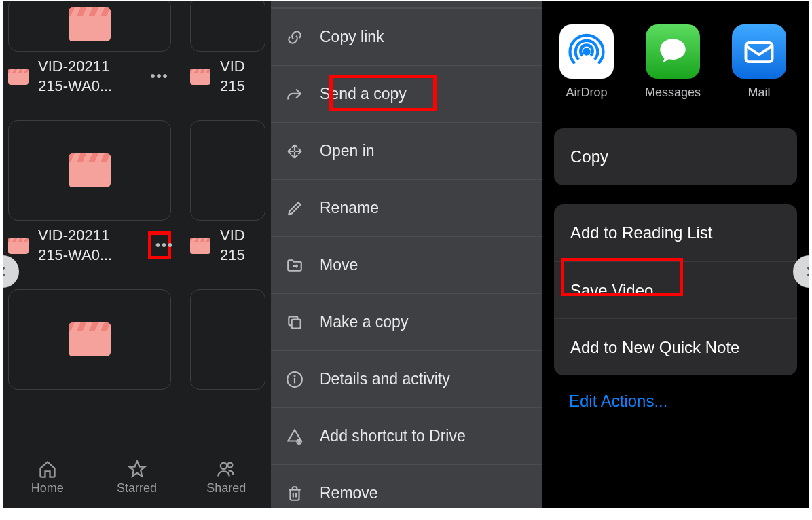  I want to click on tab-label: Shared, so click(226, 489).